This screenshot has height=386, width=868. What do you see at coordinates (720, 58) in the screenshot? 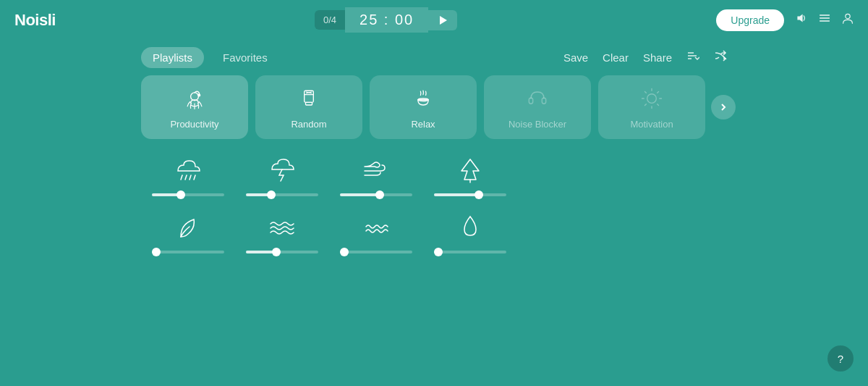
I see `shuffle-icon` at bounding box center [720, 58].